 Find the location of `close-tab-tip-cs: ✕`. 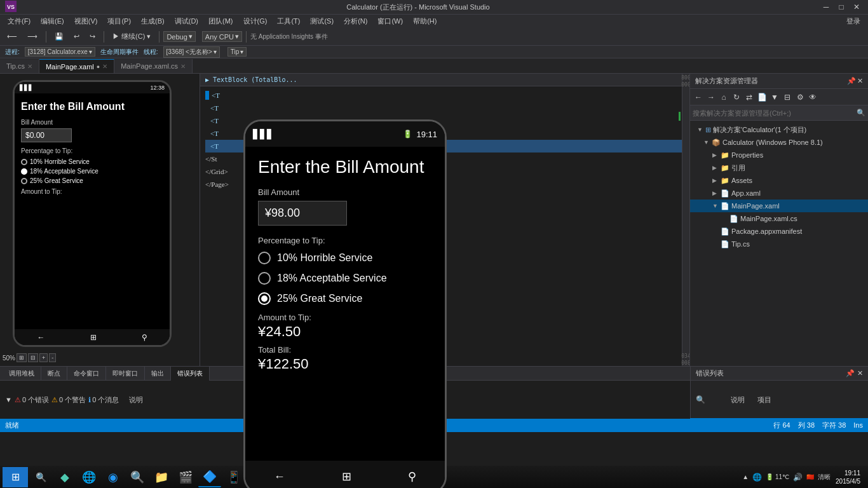

close-tab-tip-cs: ✕ is located at coordinates (30, 66).